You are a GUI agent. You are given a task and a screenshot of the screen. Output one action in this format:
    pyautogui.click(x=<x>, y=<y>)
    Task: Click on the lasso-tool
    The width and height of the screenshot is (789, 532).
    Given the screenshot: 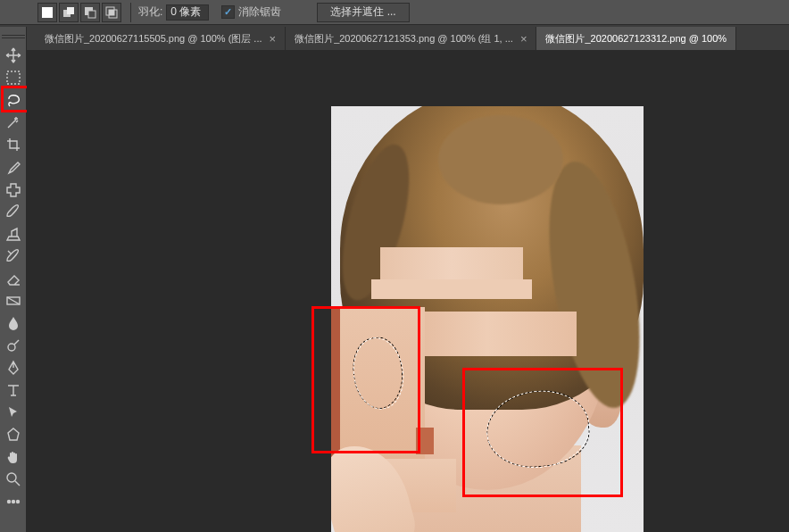 What is the action you would take?
    pyautogui.click(x=13, y=100)
    